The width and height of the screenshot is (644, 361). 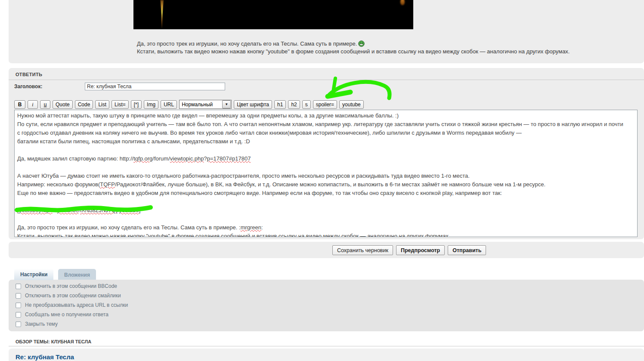 What do you see at coordinates (362, 44) in the screenshot?
I see `mrgreen-smiley-icon` at bounding box center [362, 44].